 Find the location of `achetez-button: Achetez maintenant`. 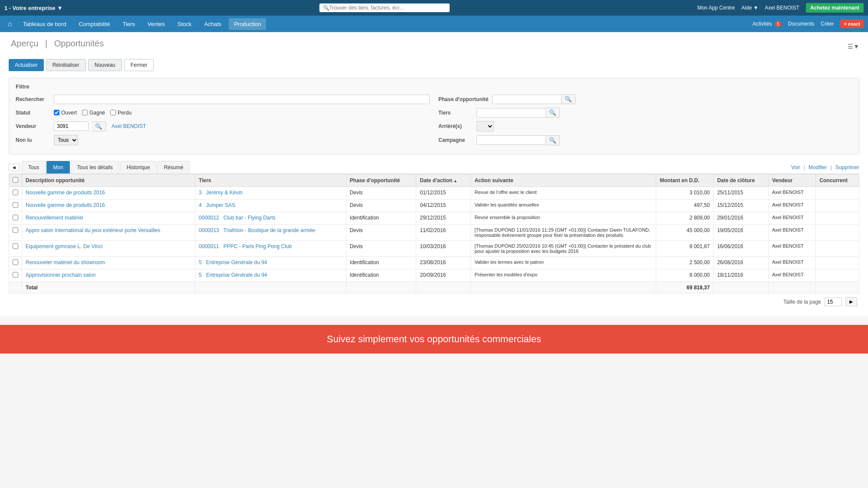

achetez-button: Achetez maintenant is located at coordinates (835, 8).